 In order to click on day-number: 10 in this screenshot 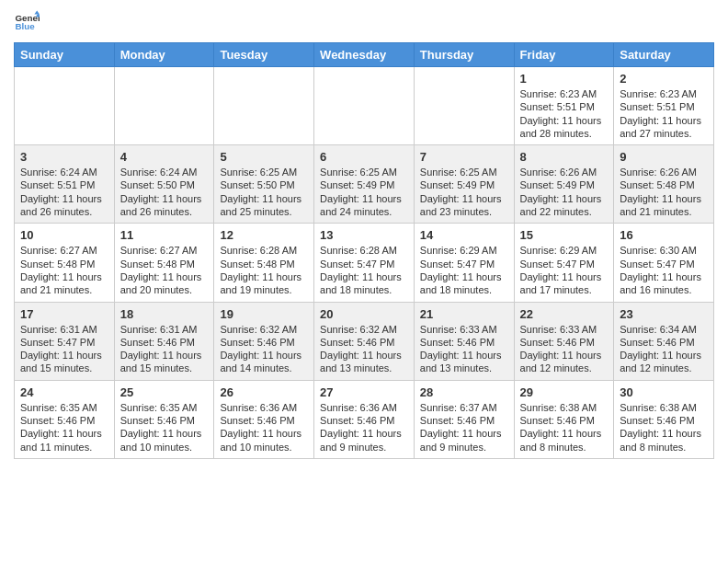, I will do `click(64, 236)`.